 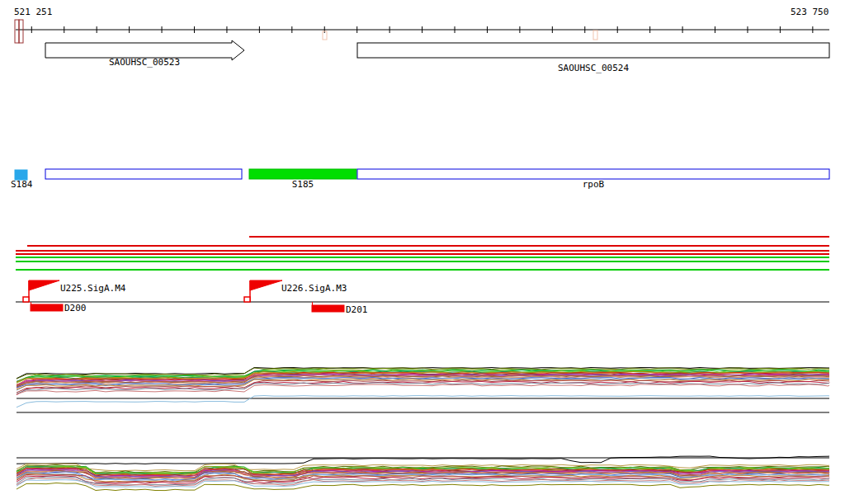 I want to click on downstream-box-D200, so click(x=46, y=308).